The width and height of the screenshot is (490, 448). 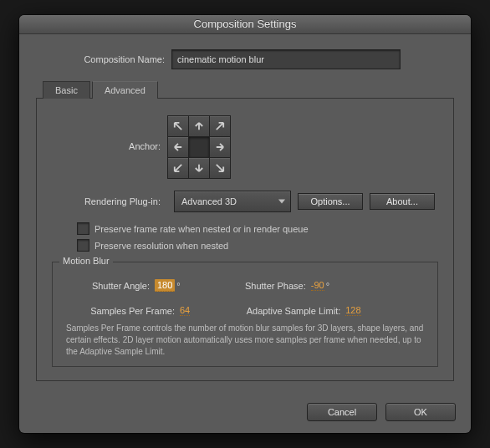 What do you see at coordinates (342, 412) in the screenshot?
I see `cancel-button: Cancel` at bounding box center [342, 412].